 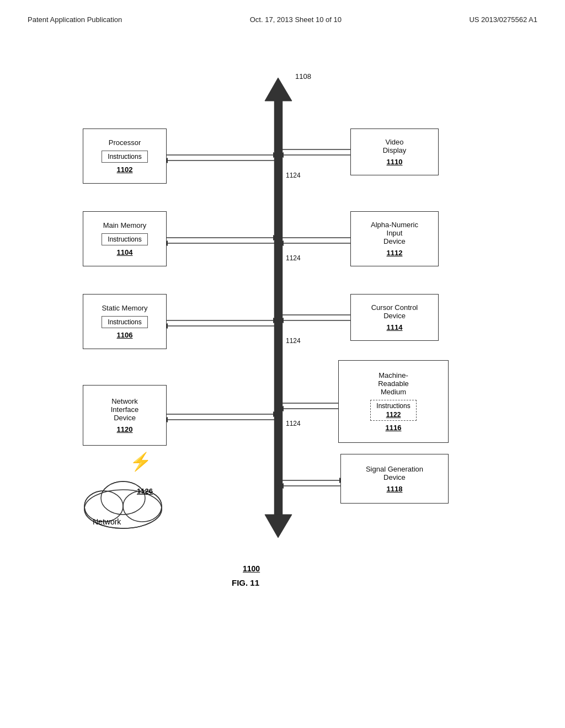 I want to click on main-memory-instructions: Instructions, so click(x=125, y=239).